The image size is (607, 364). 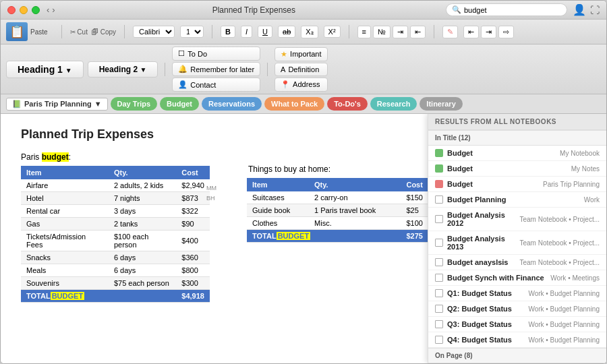 I want to click on result-budget-2: Budget My Notes, so click(x=517, y=169).